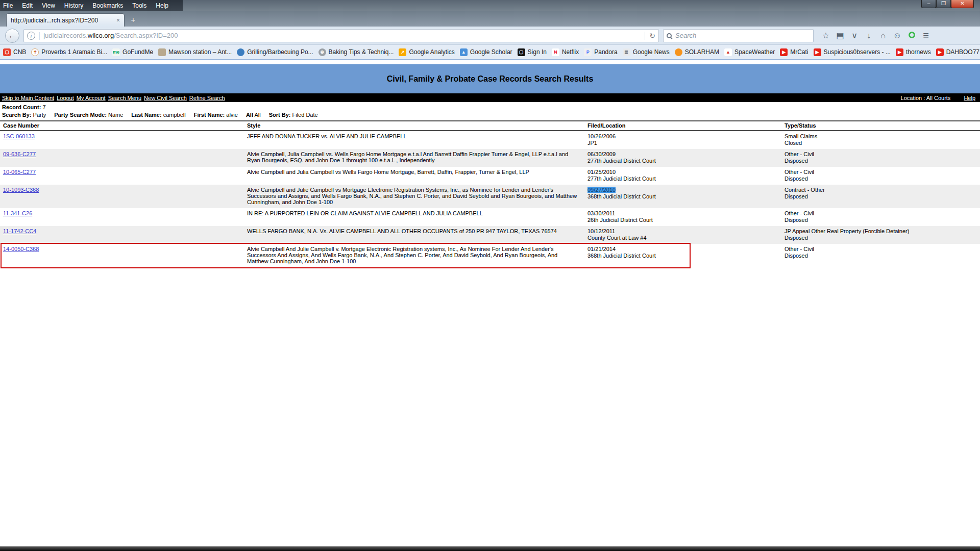  Describe the element at coordinates (108, 6) in the screenshot. I see `menu-bookmarks: Bookmarks` at that location.